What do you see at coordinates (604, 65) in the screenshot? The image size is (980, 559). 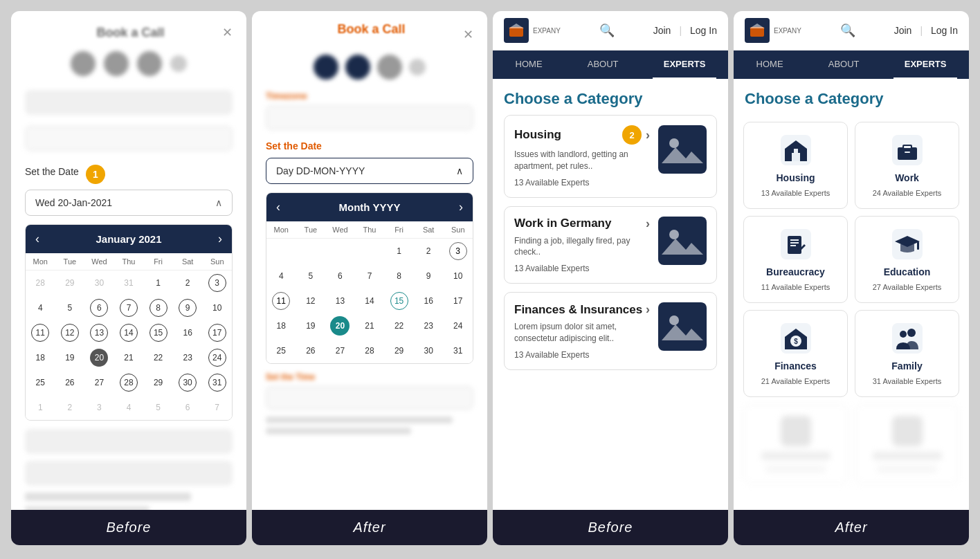 I see `tab-about: ABOUT` at bounding box center [604, 65].